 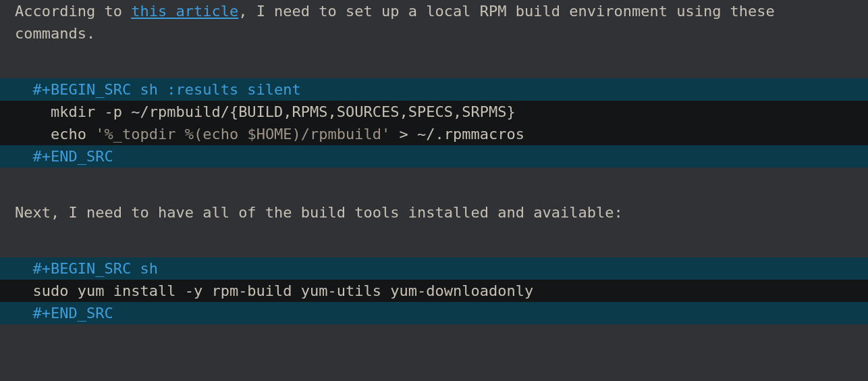 I want to click on src-line: mkdir -p ~/rpmbuild/{BUILD,RPMS,SOURCES,…, so click(x=434, y=112).